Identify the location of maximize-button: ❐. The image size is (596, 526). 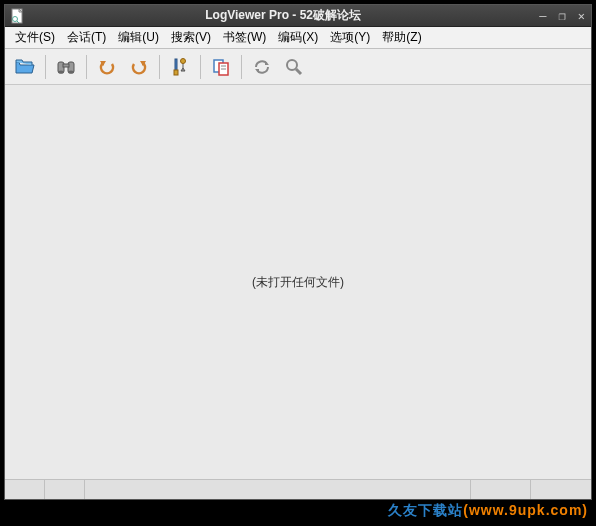
(562, 16).